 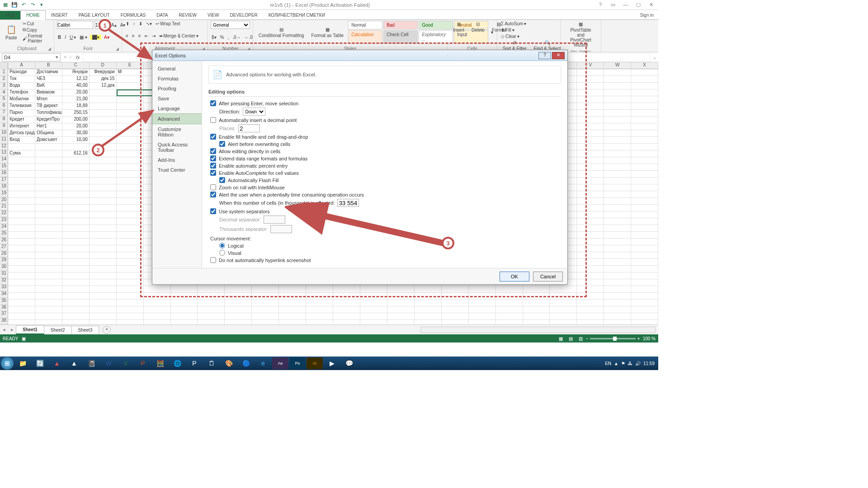 What do you see at coordinates (103, 86) in the screenshot?
I see `cell: 12.дек` at bounding box center [103, 86].